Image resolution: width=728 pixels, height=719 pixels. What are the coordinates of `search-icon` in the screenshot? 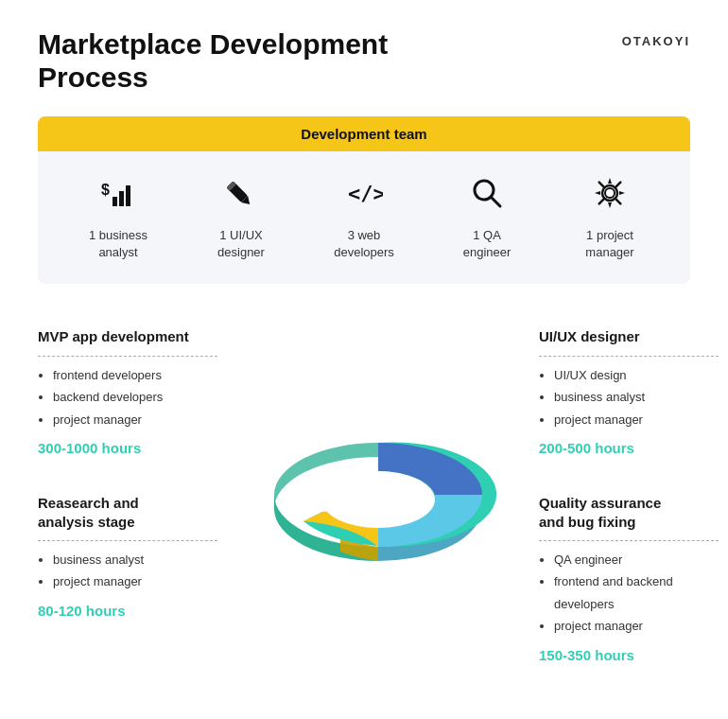 It's located at (487, 196).